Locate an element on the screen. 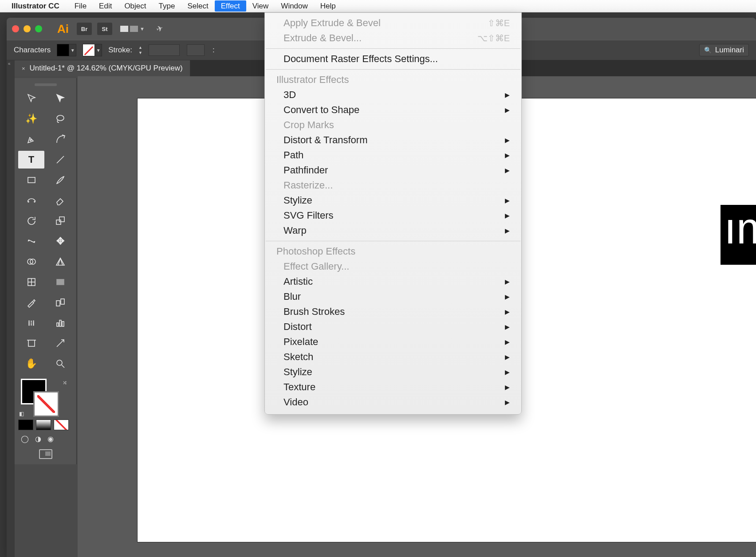 The image size is (756, 557). arrange-documents-button: ▼ is located at coordinates (132, 29).